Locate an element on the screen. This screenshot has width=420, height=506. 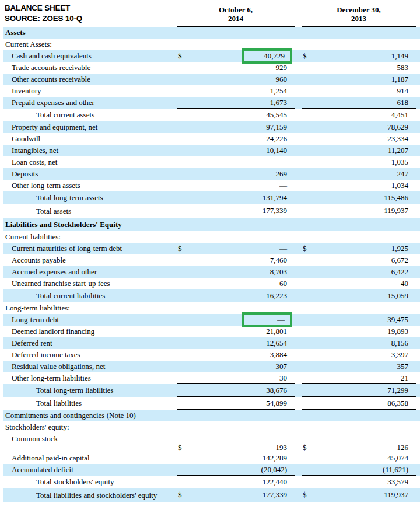
value-col2: 15,059 is located at coordinates (366, 296).